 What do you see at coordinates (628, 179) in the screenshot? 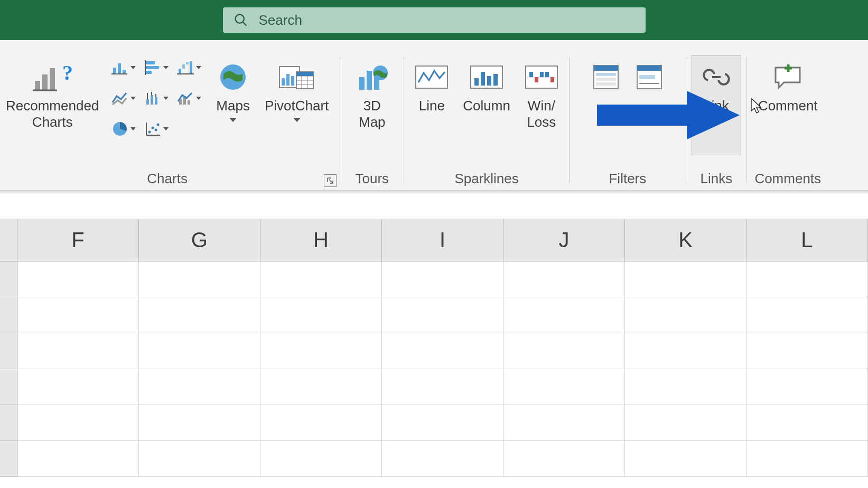
I see `filters-group-label: Filters` at bounding box center [628, 179].